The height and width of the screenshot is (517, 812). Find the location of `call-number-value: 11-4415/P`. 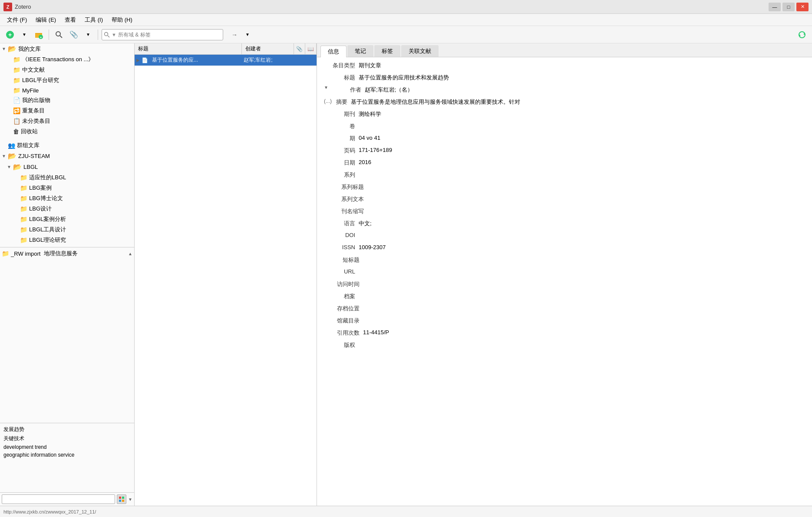

call-number-value: 11-4415/P is located at coordinates (584, 333).